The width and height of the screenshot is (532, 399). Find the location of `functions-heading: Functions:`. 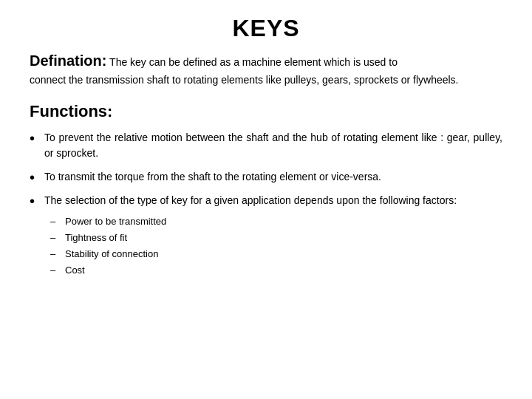

functions-heading: Functions: is located at coordinates (266, 112).